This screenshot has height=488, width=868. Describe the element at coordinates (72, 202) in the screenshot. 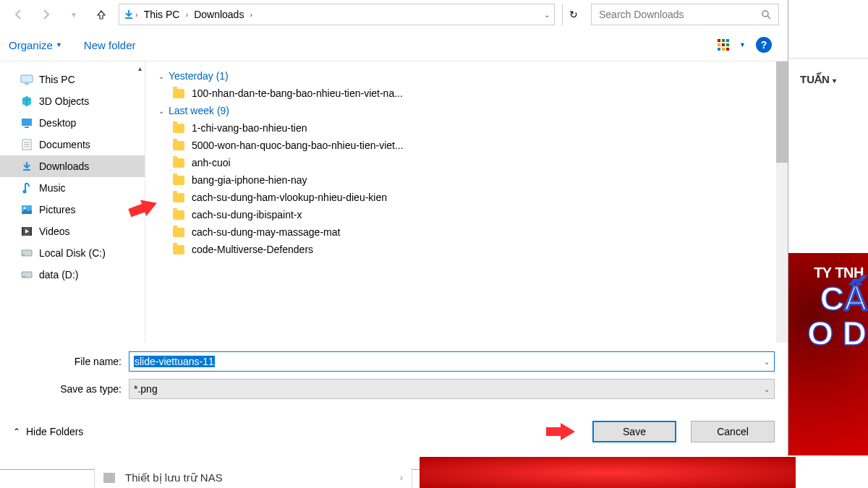

I see `sidebar: ▴ This PC 3D Objects Desktop Documents D…` at that location.